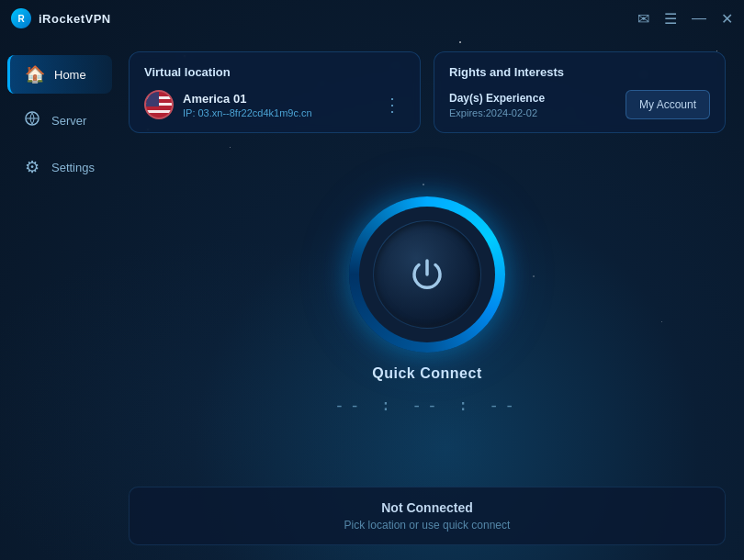 The width and height of the screenshot is (744, 560). Describe the element at coordinates (427, 274) in the screenshot. I see `power-button` at that location.